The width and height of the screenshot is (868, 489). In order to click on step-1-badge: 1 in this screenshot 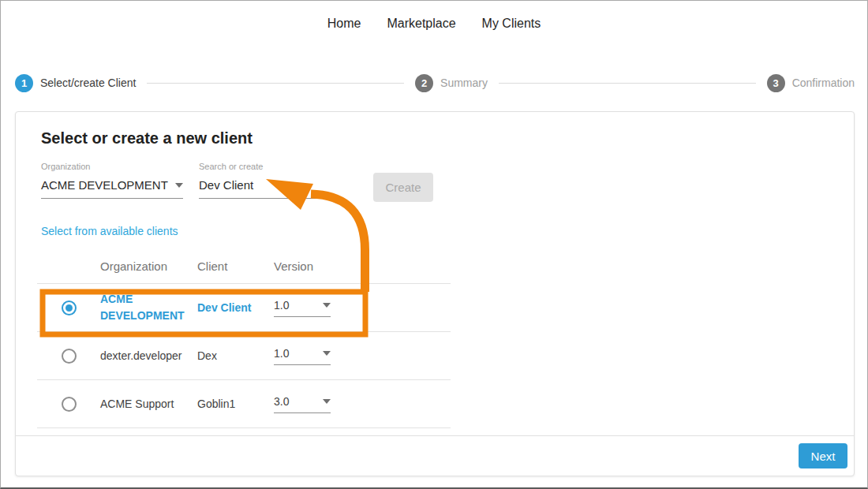, I will do `click(24, 84)`.